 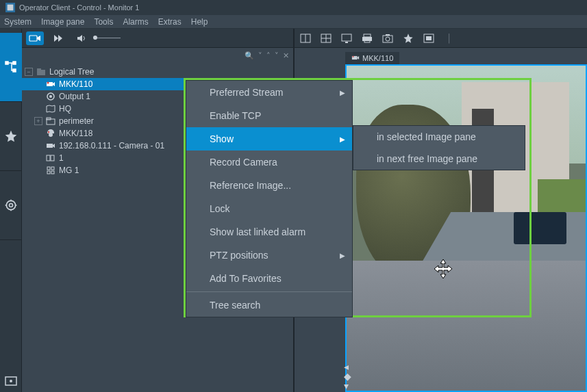 I want to click on expander-icon: −, so click(x=29, y=72).